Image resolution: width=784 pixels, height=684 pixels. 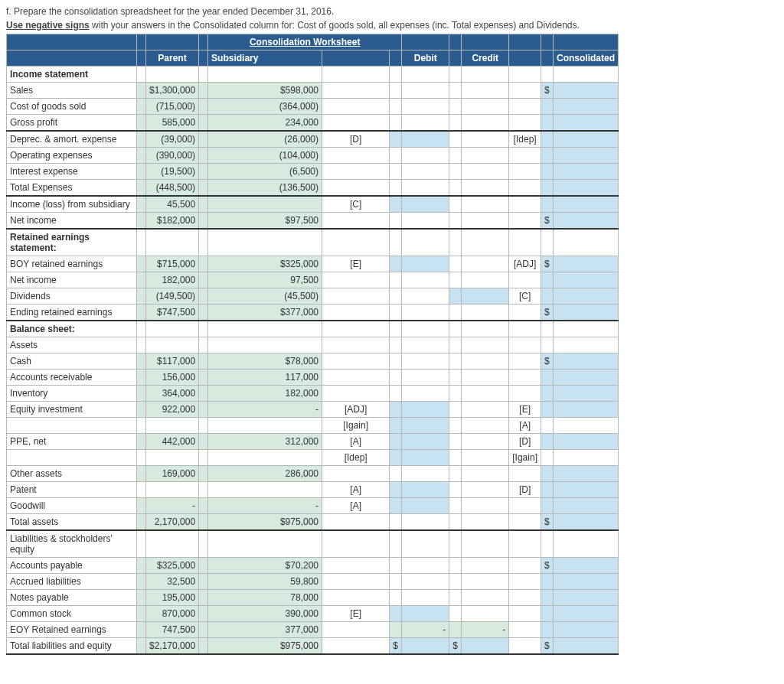 What do you see at coordinates (312, 221) in the screenshot?
I see `row-netinc: Net income $182,000 $97,500 $` at bounding box center [312, 221].